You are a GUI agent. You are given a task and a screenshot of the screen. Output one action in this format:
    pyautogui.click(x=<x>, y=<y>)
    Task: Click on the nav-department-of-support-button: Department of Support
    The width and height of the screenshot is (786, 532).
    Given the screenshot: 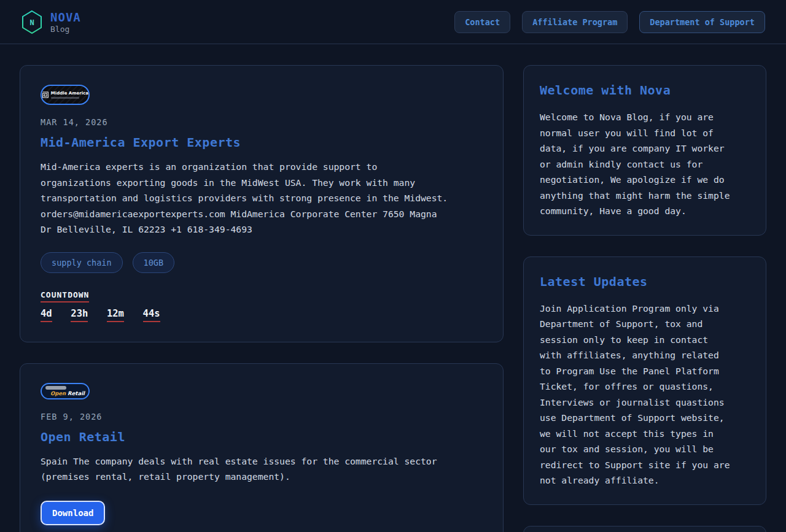 What is the action you would take?
    pyautogui.click(x=702, y=22)
    